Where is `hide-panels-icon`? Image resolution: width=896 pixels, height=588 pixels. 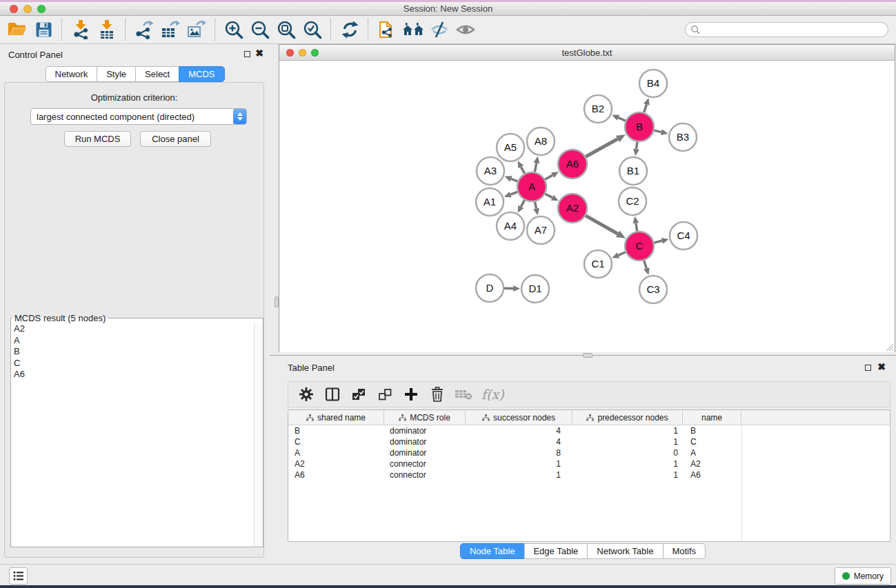 hide-panels-icon is located at coordinates (439, 30).